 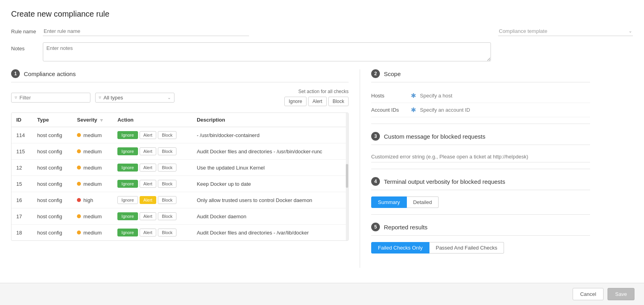 What do you see at coordinates (169, 97) in the screenshot?
I see `type-chevron-icon: ⌄` at bounding box center [169, 97].